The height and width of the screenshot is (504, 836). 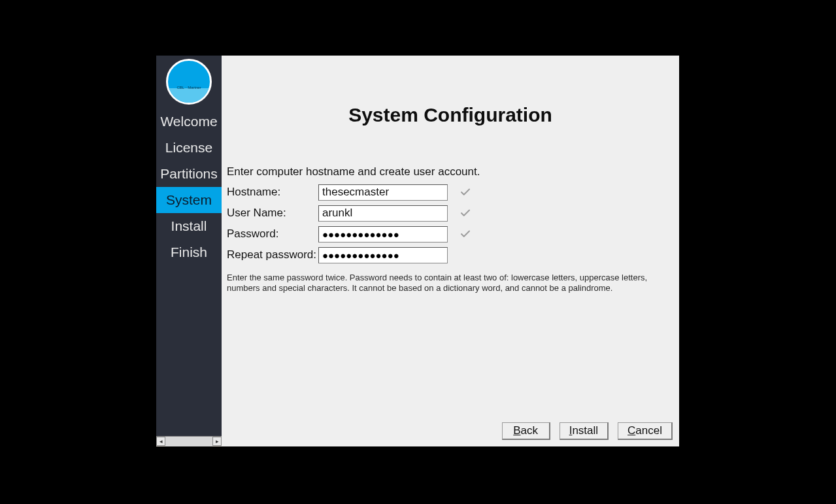 I want to click on password-hint: Enter the same password twice. Password …, so click(x=449, y=284).